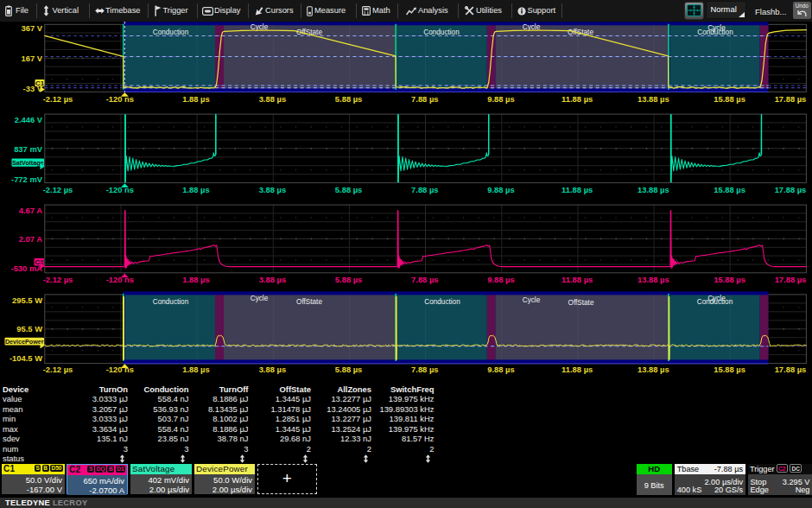 The height and width of the screenshot is (508, 812). I want to click on svg-text: 367 V, so click(33, 28).